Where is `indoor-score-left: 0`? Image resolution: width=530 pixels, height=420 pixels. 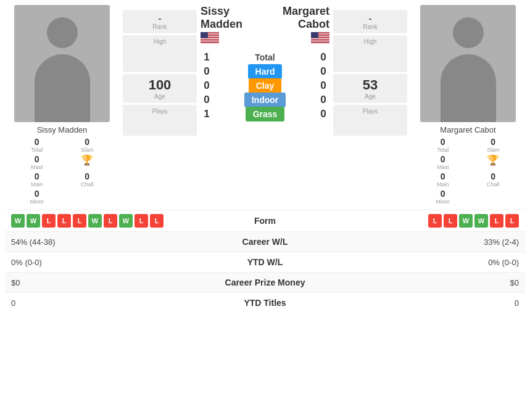
indoor-score-left: 0 is located at coordinates (207, 100).